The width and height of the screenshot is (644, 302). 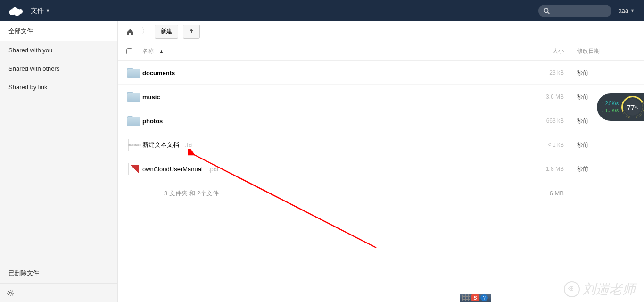 I want to click on sidebar-item-shared-with-others: Shared with others, so click(x=58, y=69).